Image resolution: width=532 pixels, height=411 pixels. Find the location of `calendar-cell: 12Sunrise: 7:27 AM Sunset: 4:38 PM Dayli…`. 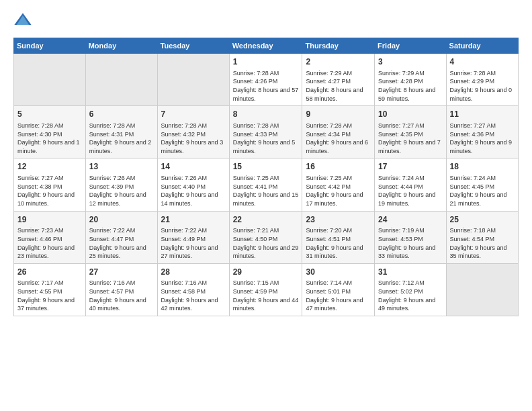

calendar-cell: 12Sunrise: 7:27 AM Sunset: 4:38 PM Dayli… is located at coordinates (50, 185).